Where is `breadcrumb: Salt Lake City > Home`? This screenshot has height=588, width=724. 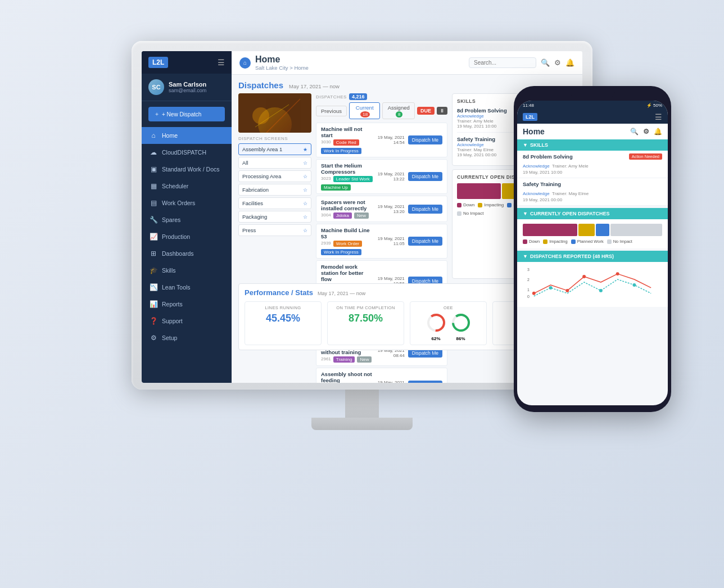 breadcrumb: Salt Lake City > Home is located at coordinates (282, 67).